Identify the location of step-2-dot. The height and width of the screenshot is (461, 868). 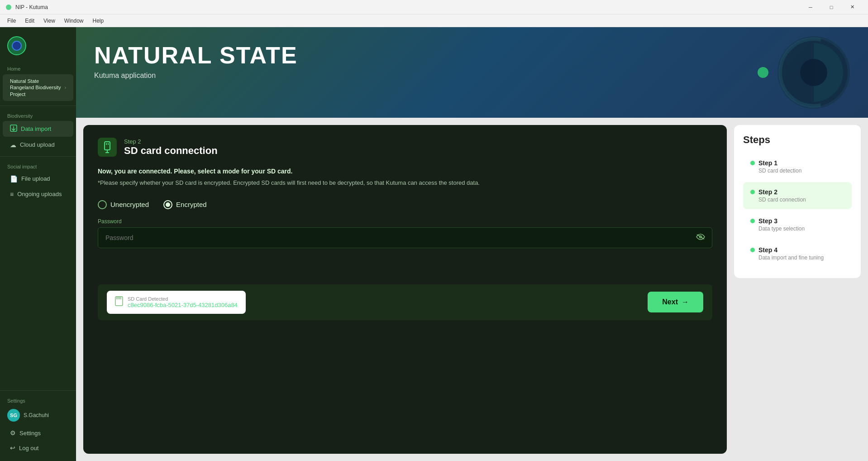
(753, 192).